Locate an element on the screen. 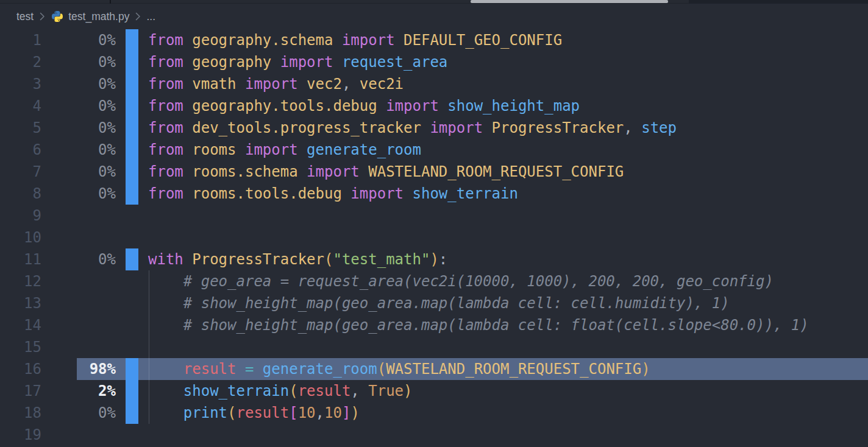 The height and width of the screenshot is (447, 868). code-text: from dev_tools.progress_tracker import P… is located at coordinates (412, 128).